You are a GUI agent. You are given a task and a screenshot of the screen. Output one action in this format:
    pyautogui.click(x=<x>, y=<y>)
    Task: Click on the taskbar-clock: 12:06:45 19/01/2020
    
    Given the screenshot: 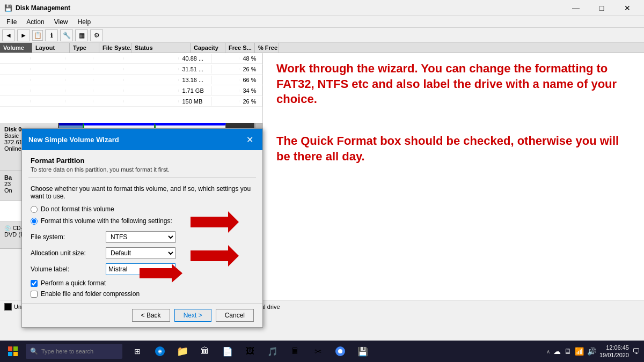 What is the action you would take?
    pyautogui.click(x=614, y=352)
    